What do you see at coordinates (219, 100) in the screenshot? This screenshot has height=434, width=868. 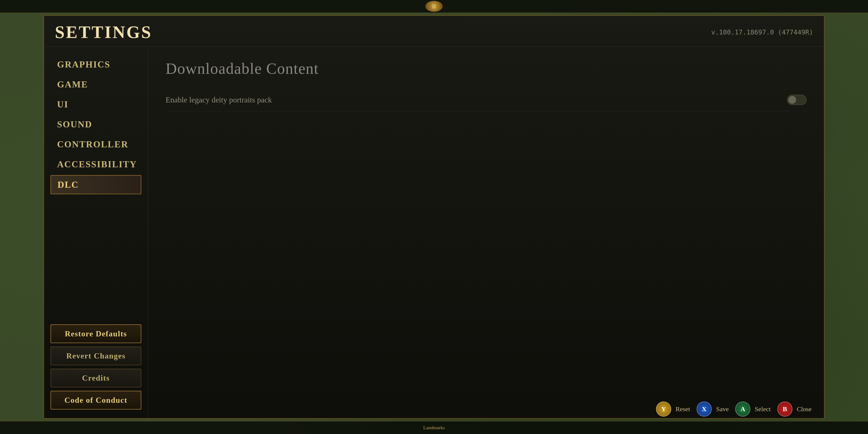 I see `legacy-deity-label: Enable legacy deity portraits pack` at bounding box center [219, 100].